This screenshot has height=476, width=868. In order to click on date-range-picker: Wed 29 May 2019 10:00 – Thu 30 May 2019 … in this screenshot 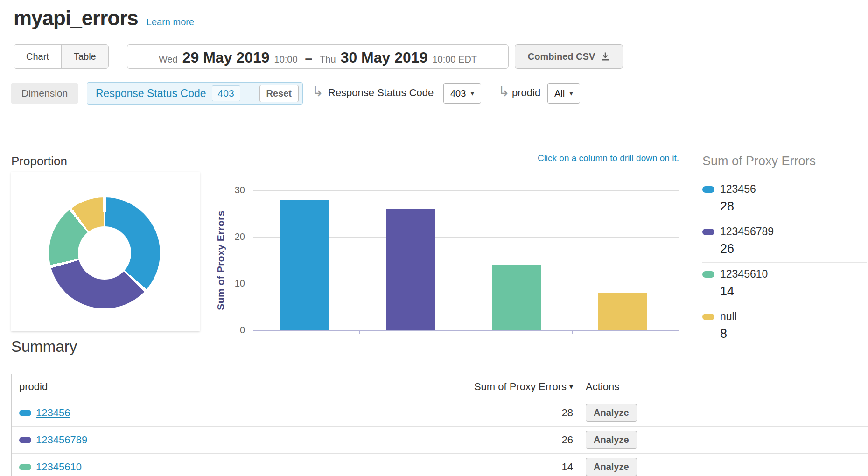, I will do `click(318, 56)`.